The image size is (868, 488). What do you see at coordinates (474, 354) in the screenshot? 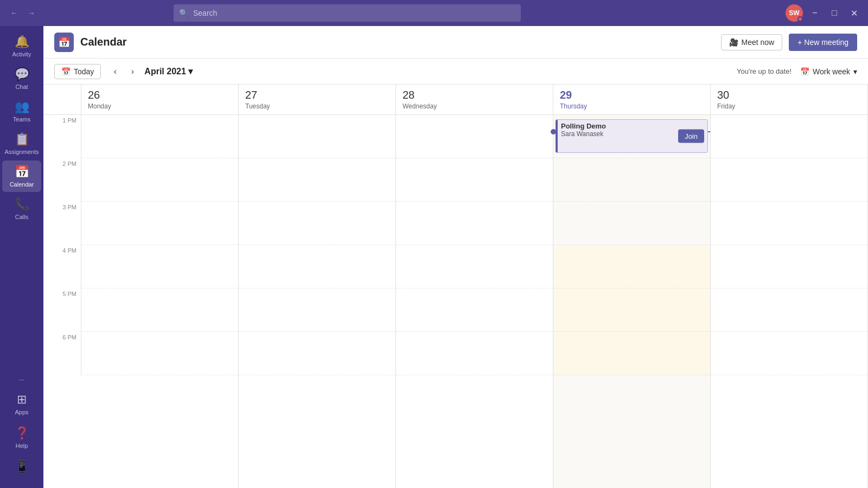
I see `time-row-6pm-wed` at bounding box center [474, 354].